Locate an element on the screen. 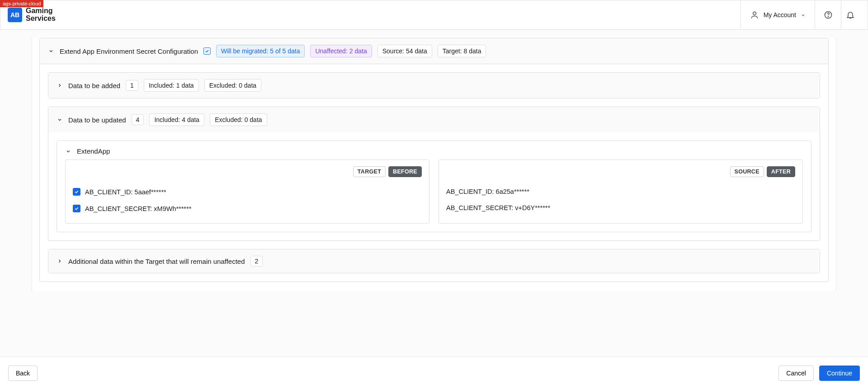 Image resolution: width=868 pixels, height=389 pixels. value: 2 data is located at coordinates (358, 51).